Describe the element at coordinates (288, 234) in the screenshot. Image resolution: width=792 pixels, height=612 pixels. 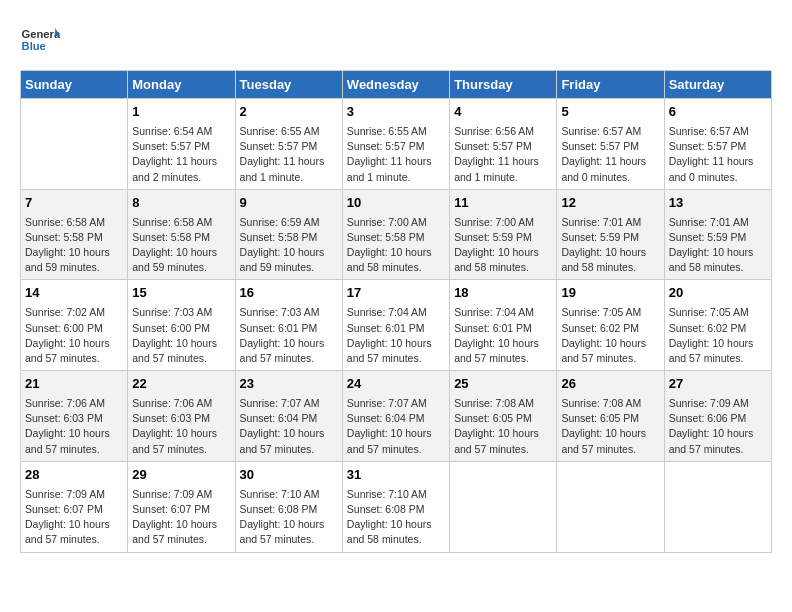
I see `calendar-cell: 9Sunrise: 6:59 AMSunset: 5:58 PMDaylight…` at that location.